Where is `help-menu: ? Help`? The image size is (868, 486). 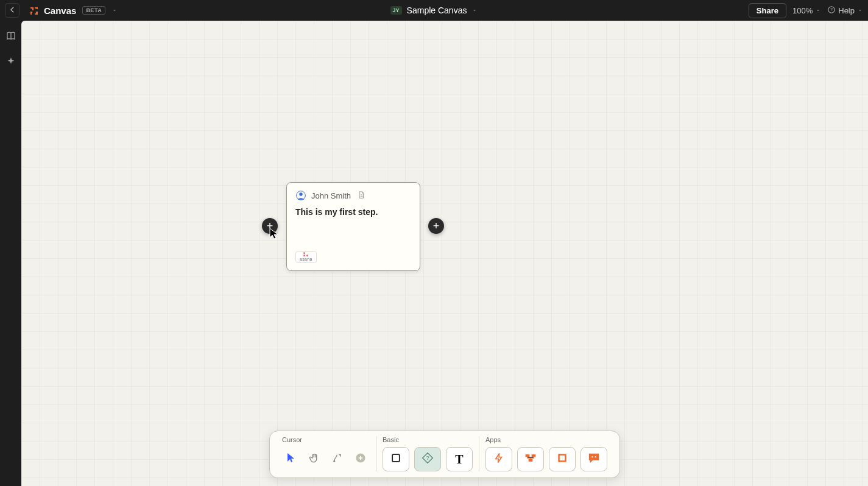
help-menu: ? Help is located at coordinates (845, 11).